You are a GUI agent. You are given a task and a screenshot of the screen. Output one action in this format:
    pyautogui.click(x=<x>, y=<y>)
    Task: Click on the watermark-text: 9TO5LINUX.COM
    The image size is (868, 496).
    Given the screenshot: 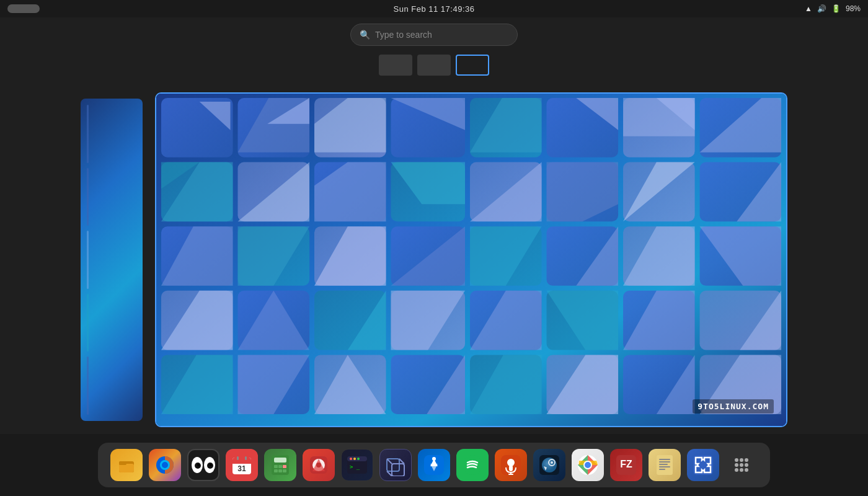 What is the action you would take?
    pyautogui.click(x=733, y=407)
    